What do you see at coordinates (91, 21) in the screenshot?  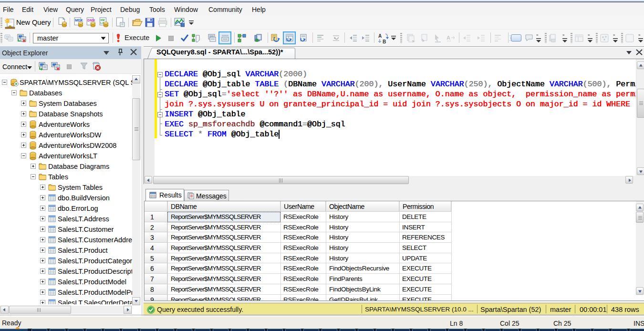 I see `svg-text: DMX` at bounding box center [91, 21].